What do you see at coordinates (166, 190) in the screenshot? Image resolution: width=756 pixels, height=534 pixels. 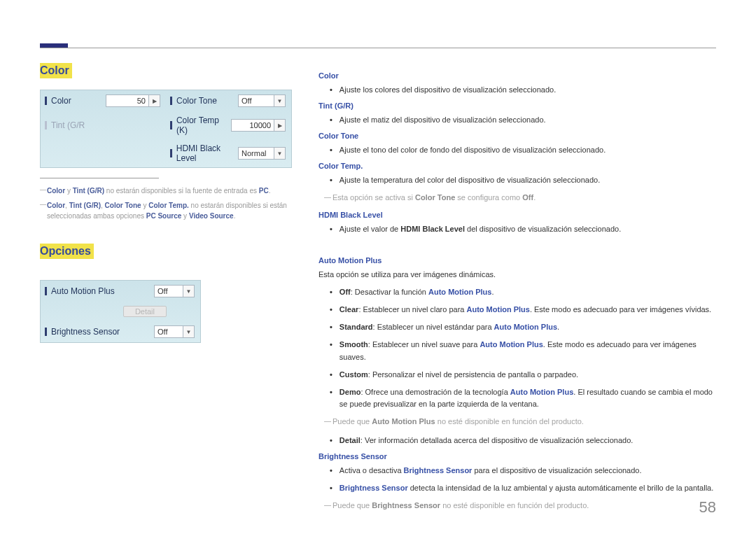 I see `footnote-1: Color y Tint (G/R) no estarán disponible…` at bounding box center [166, 190].